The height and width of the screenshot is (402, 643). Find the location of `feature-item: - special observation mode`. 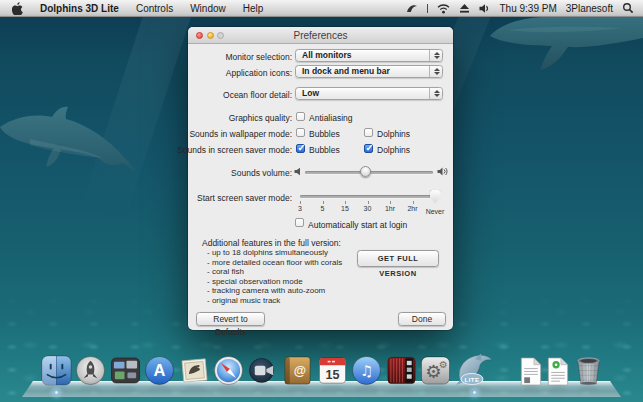

feature-item: - special observation mode is located at coordinates (274, 282).